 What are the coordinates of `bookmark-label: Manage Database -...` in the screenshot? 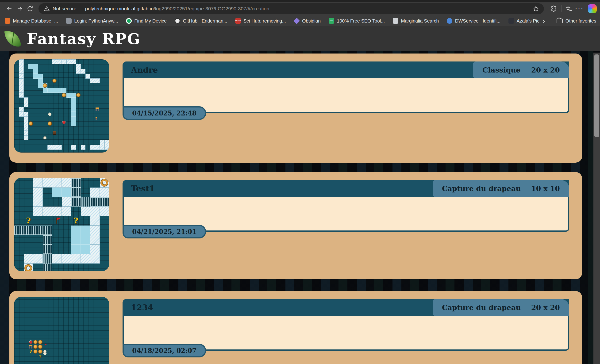 It's located at (36, 21).